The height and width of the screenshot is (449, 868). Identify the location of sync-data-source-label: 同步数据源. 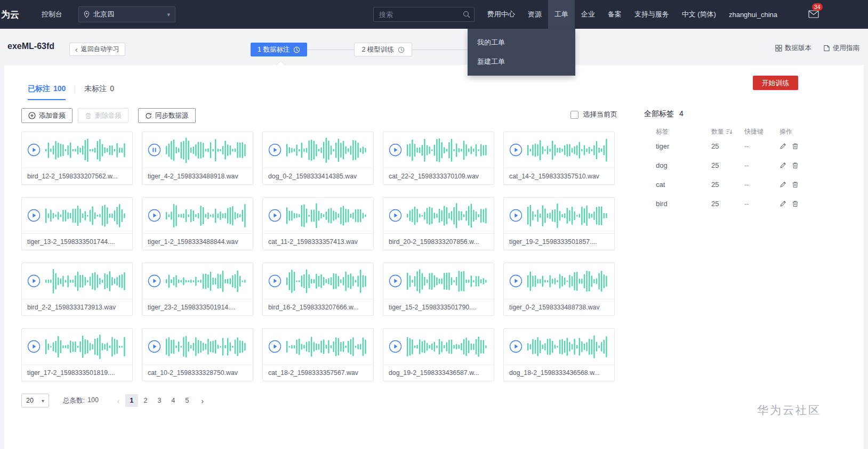
(172, 116).